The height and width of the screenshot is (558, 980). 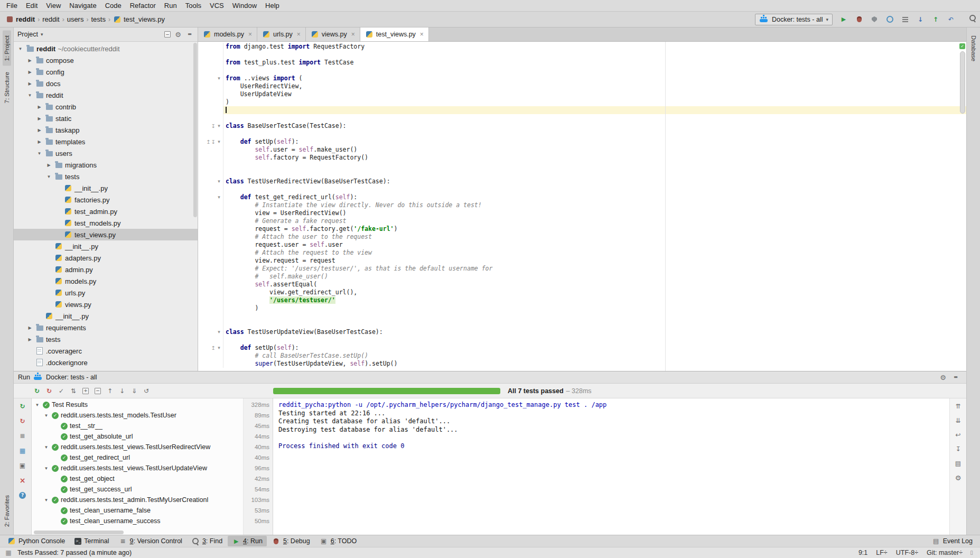 I want to click on restore-button, so click(x=23, y=466).